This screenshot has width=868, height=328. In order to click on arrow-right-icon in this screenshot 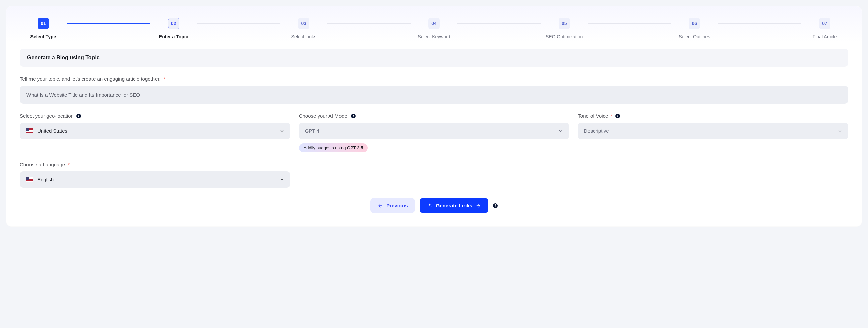, I will do `click(478, 206)`.